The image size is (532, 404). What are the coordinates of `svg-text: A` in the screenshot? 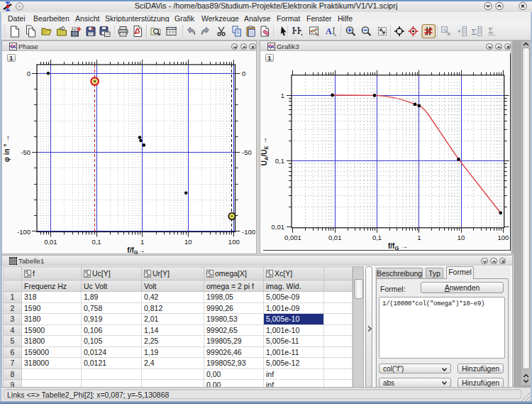 It's located at (329, 31).